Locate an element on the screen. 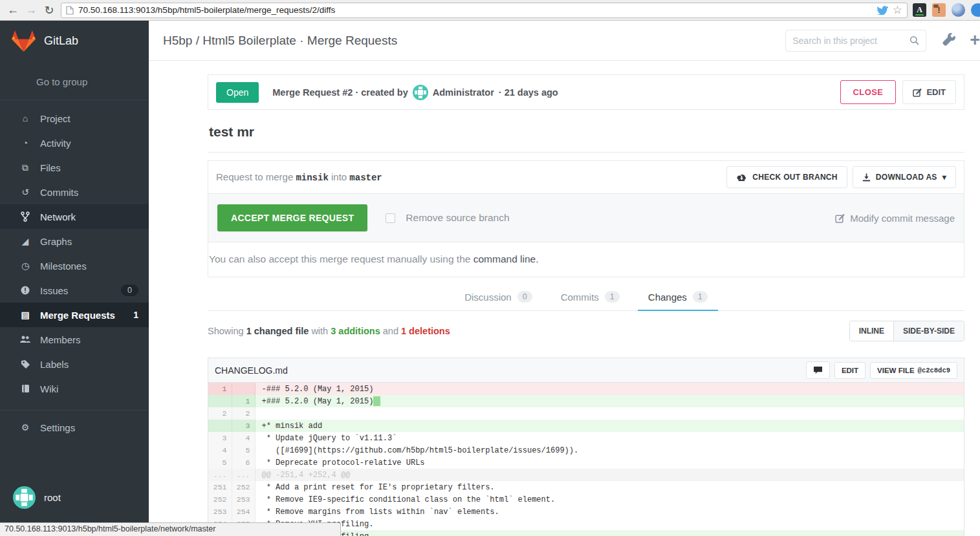 The height and width of the screenshot is (536, 980). accept-merge-request-button: ACCEPT MERGE REQUEST is located at coordinates (292, 218).